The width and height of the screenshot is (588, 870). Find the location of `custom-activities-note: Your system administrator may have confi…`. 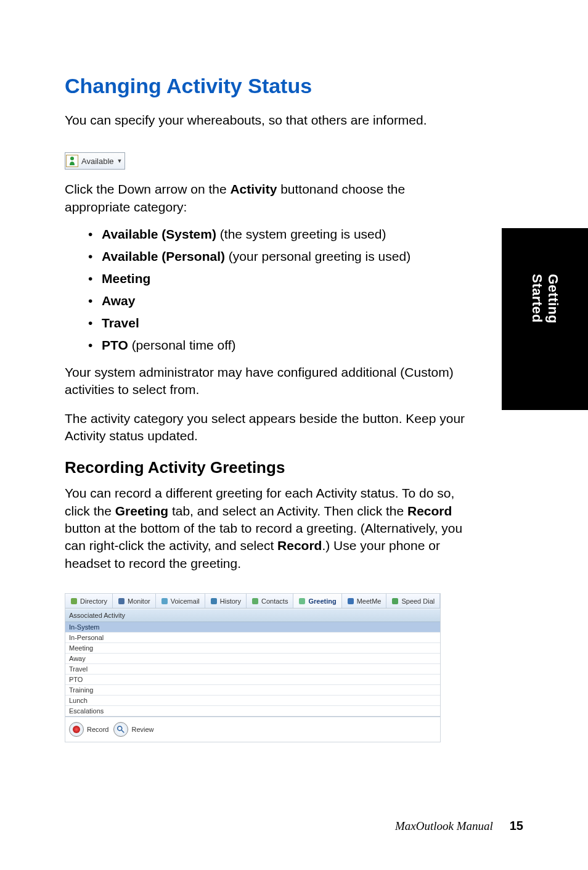

custom-activities-note: Your system administrator may have confi… is located at coordinates (265, 381).